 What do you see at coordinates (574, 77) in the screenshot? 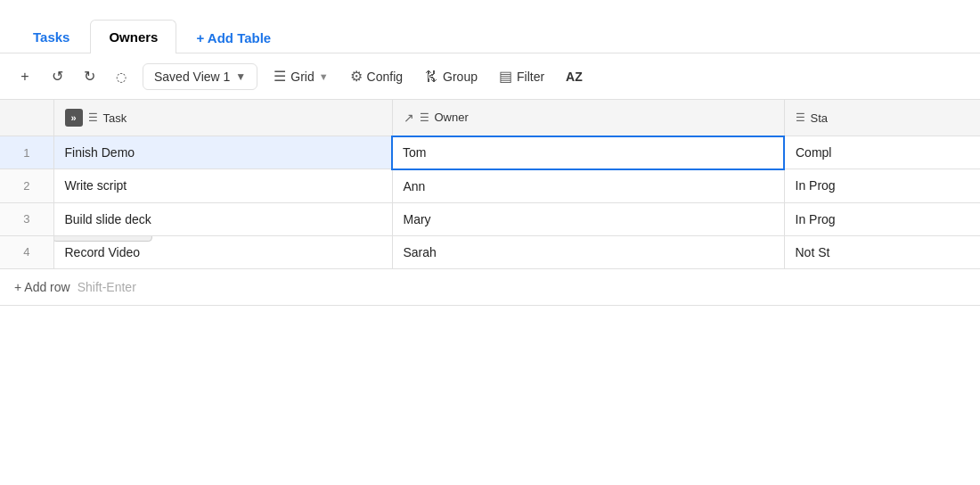
I see `sort-button: AZ` at bounding box center [574, 77].